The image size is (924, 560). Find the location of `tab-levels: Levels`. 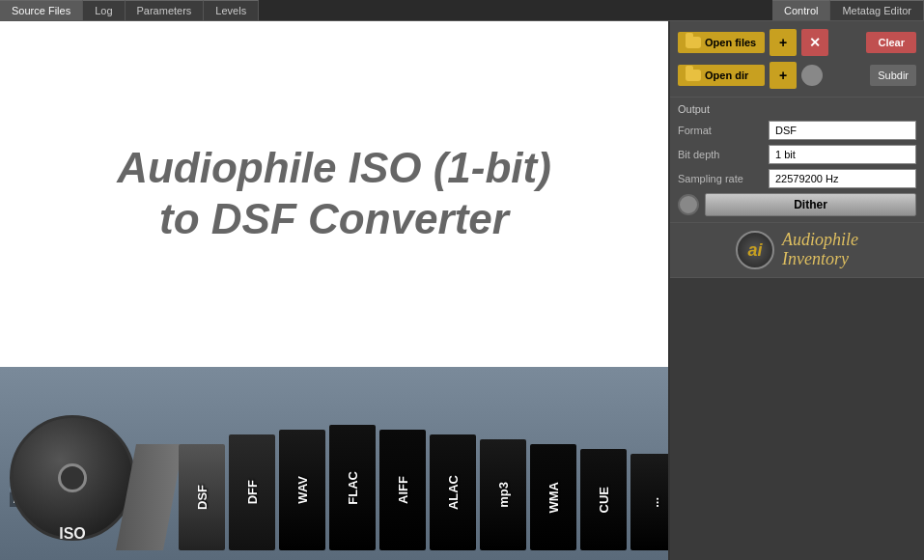

tab-levels: Levels is located at coordinates (232, 10).